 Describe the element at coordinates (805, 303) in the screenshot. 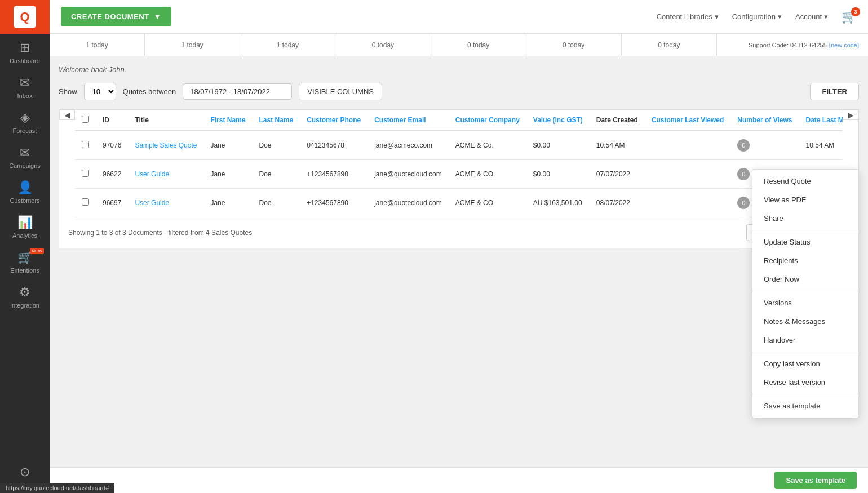

I see `menu-versions: Versions` at that location.